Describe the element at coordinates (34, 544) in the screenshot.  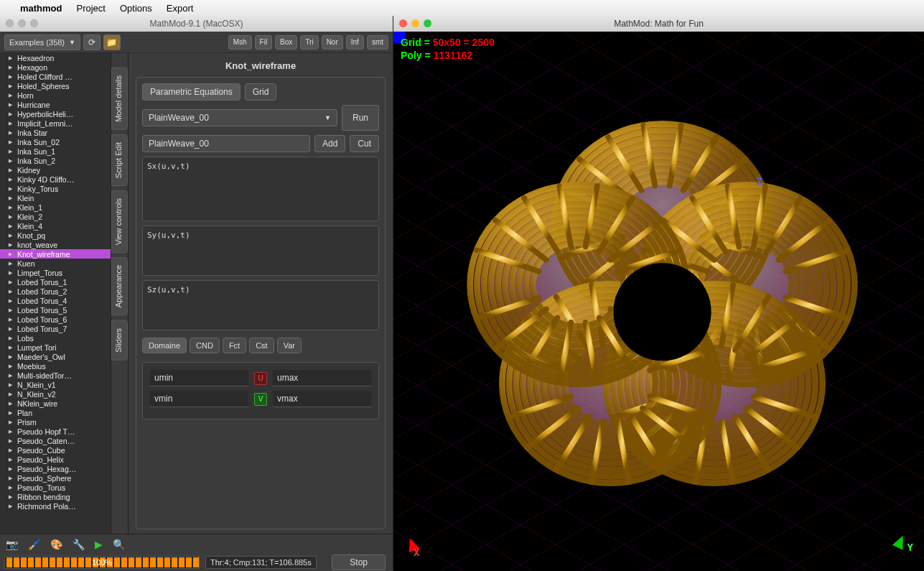
I see `brush-icon: 🖌️` at that location.